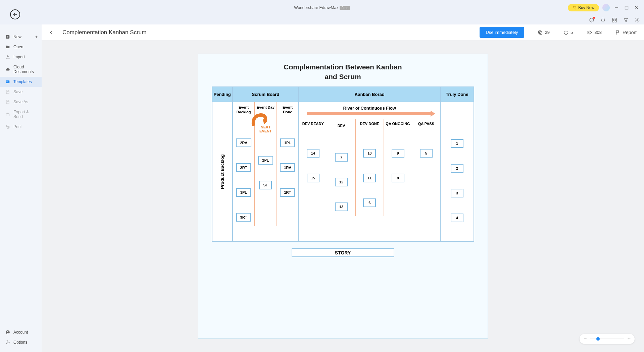 The image size is (644, 352). Describe the element at coordinates (21, 37) in the screenshot. I see `sidebar-item-new: New +` at that location.